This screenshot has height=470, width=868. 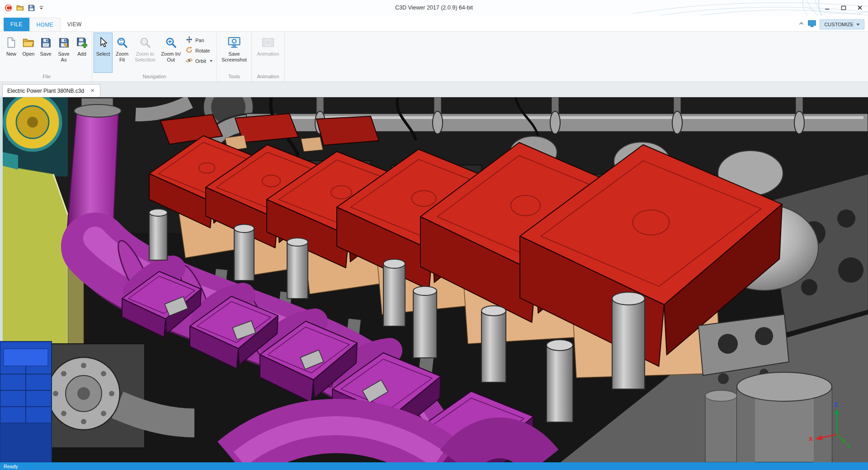 I want to click on ribbon: New Open Save, so click(x=434, y=57).